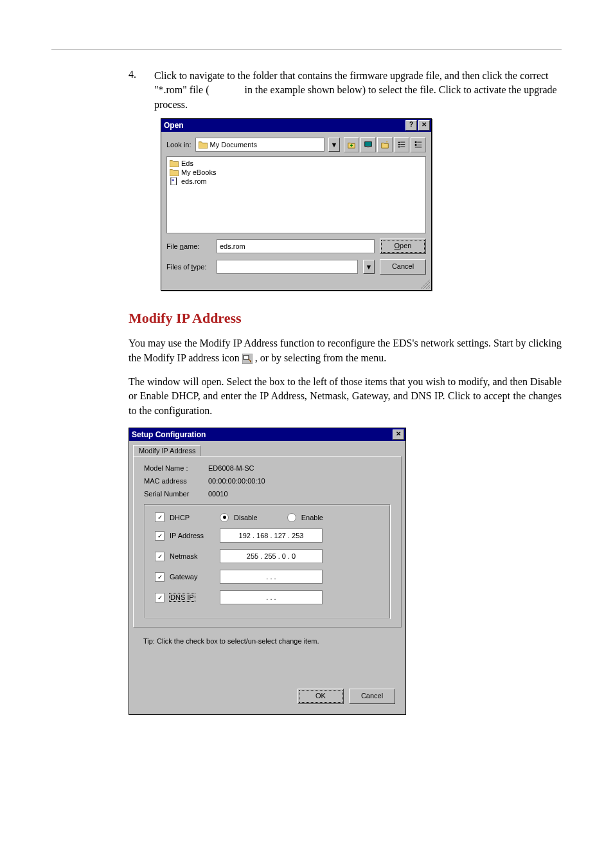 This screenshot has height=868, width=613. Describe the element at coordinates (176, 494) in the screenshot. I see `serial-label: Serial Number` at that location.